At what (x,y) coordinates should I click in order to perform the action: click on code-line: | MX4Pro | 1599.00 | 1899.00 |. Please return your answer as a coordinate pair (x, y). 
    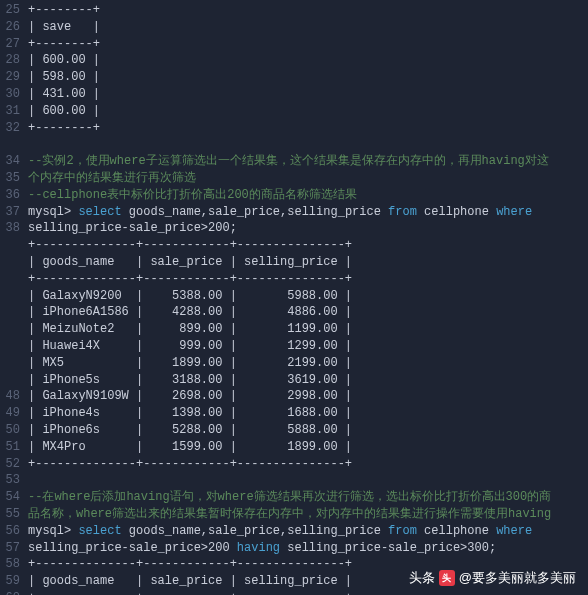
    Looking at the image, I should click on (308, 448).